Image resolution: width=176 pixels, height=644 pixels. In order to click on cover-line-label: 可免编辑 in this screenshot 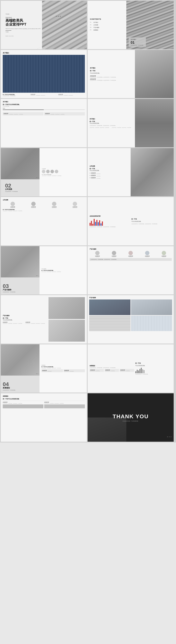, I will do `click(25, 32)`.